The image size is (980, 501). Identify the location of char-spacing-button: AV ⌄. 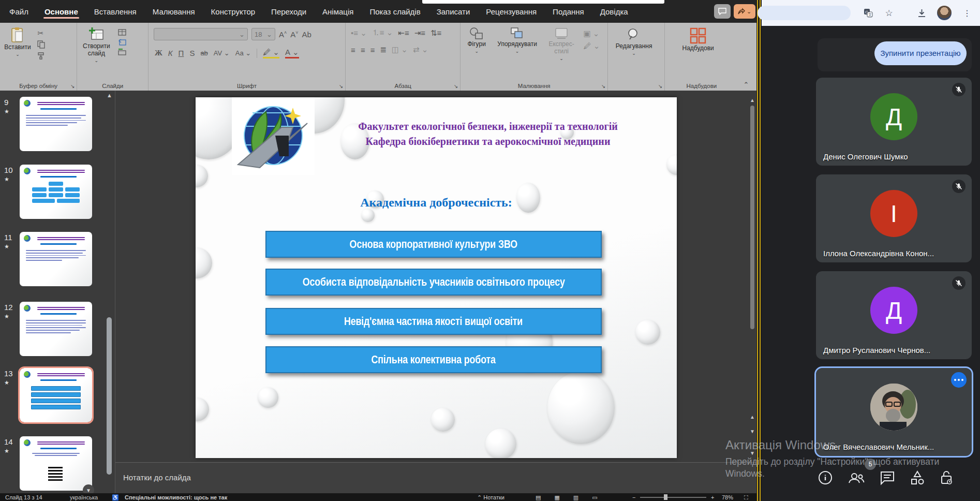
(221, 53).